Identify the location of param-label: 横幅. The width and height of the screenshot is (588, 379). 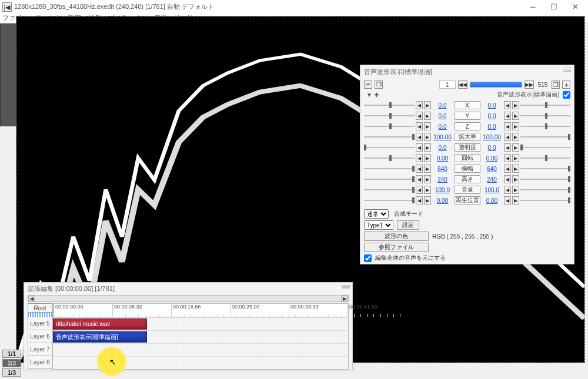
(467, 169).